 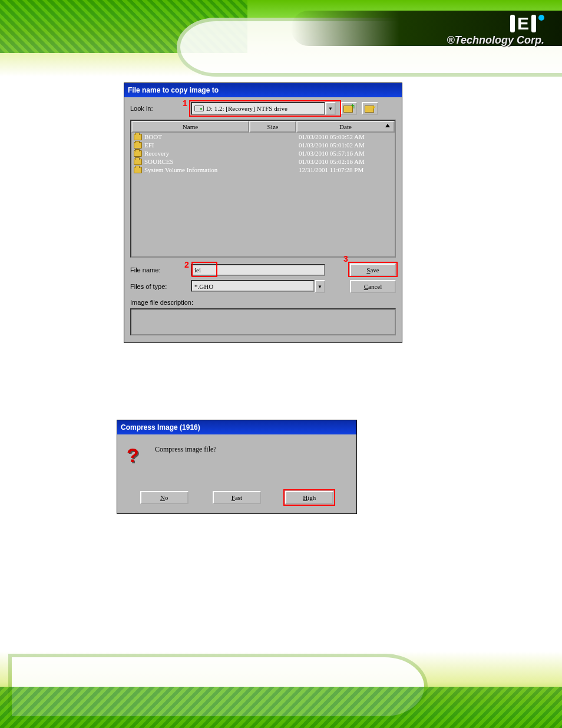 I want to click on description-label: Image file description:, so click(x=161, y=302).